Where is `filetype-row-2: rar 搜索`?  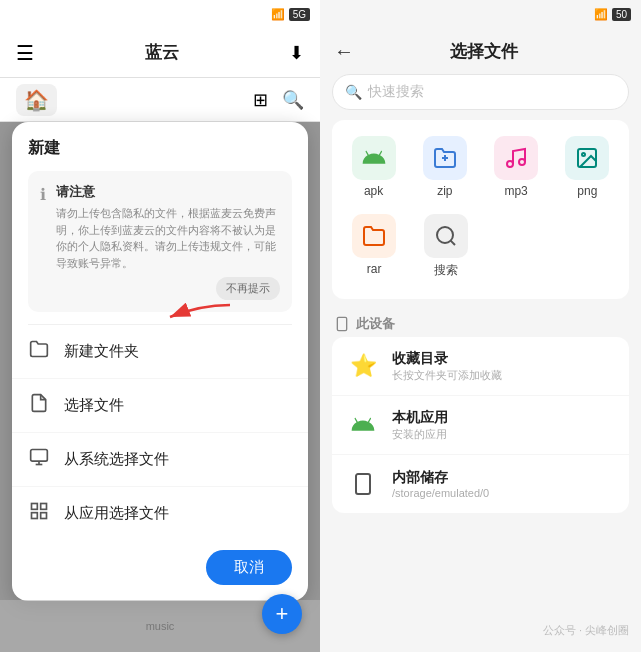 filetype-row-2: rar 搜索 is located at coordinates (480, 246).